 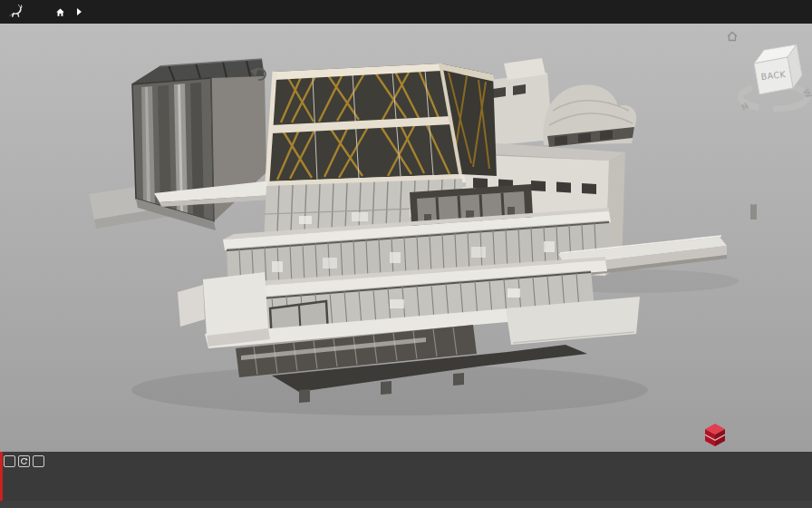 What do you see at coordinates (24, 461) in the screenshot?
I see `timeline-loop-button` at bounding box center [24, 461].